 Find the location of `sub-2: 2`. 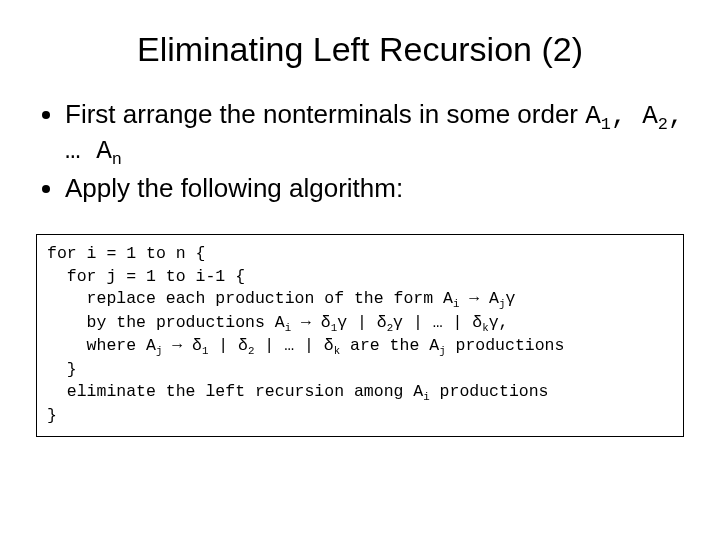

sub-2: 2 is located at coordinates (663, 124).